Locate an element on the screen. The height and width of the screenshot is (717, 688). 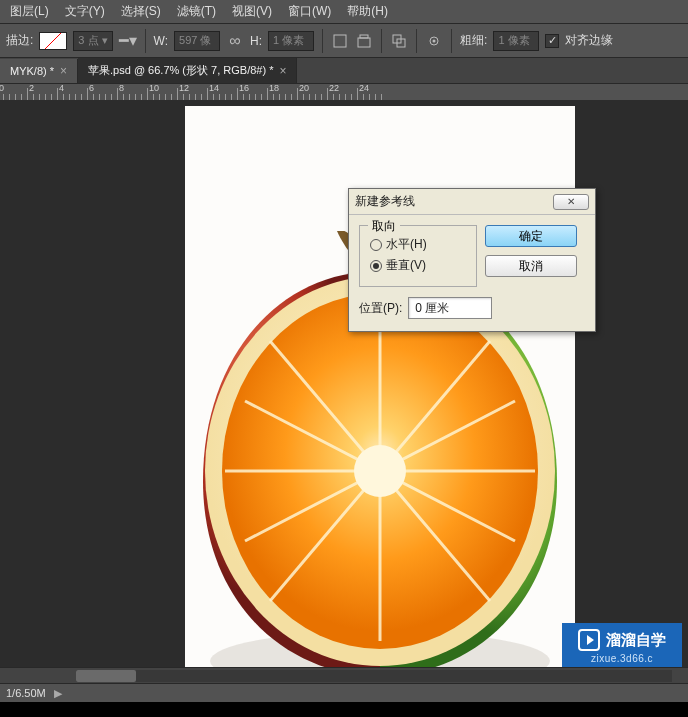
orientation-fieldset: 取向 水平(H) 垂直(V) is located at coordinates (418, 256).